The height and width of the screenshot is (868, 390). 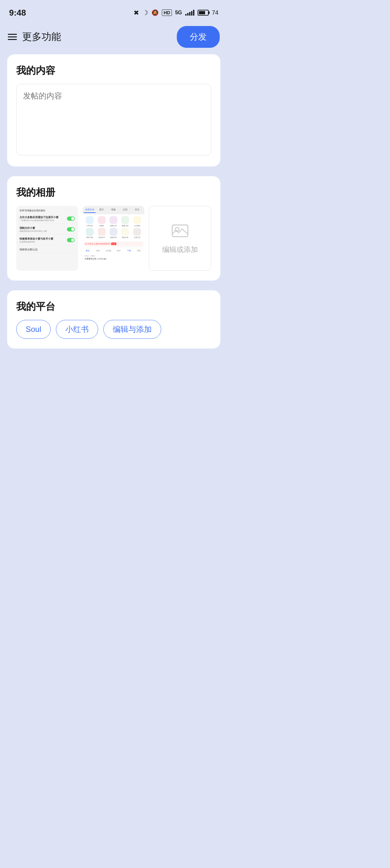 What do you see at coordinates (180, 239) in the screenshot?
I see `album-add-placeholder: 编辑或添加` at bounding box center [180, 239].